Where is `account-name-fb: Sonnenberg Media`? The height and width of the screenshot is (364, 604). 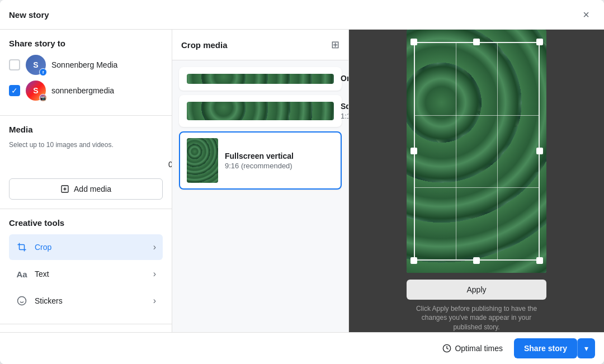
account-name-fb: Sonnenberg Media is located at coordinates (84, 65).